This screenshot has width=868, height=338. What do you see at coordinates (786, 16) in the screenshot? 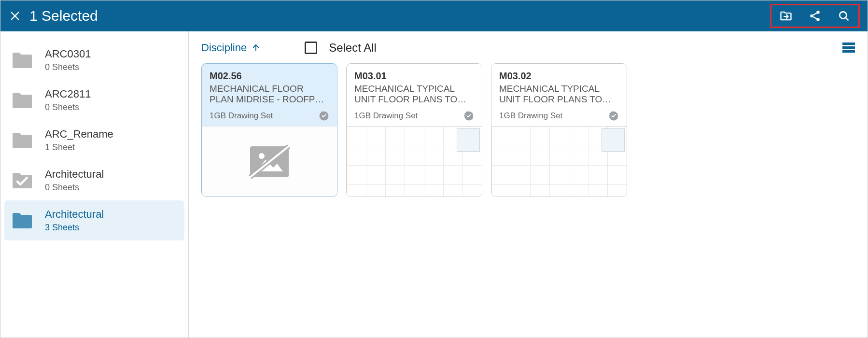
I see `move-to-folder-icon` at bounding box center [786, 16].